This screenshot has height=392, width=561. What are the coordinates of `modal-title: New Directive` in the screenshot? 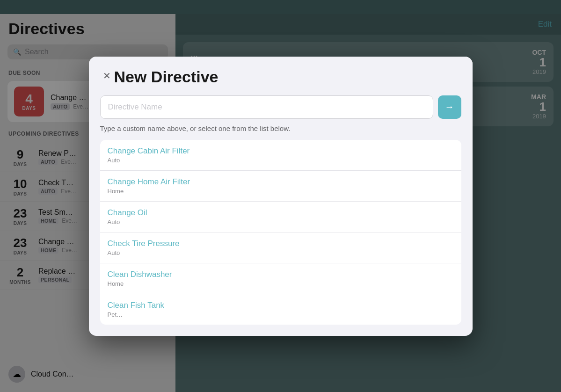 It's located at (288, 77).